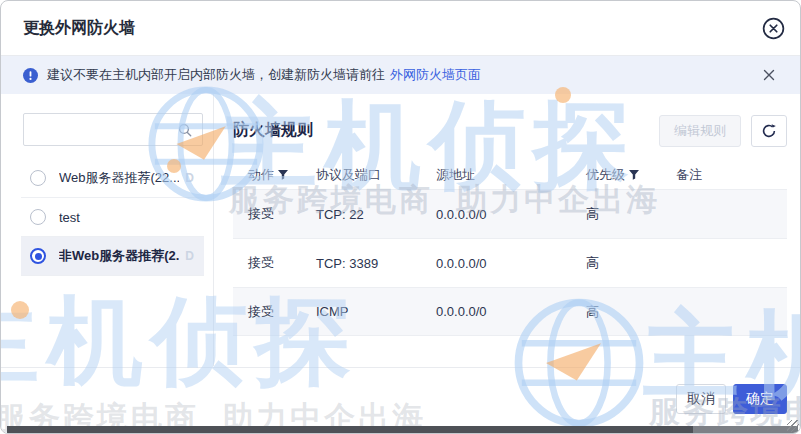 Image resolution: width=801 pixels, height=434 pixels. I want to click on info-banner: 建议不要在主机内部开启内部防火墙，创建新防火墙请前往 外网防火墙页面, so click(400, 75).